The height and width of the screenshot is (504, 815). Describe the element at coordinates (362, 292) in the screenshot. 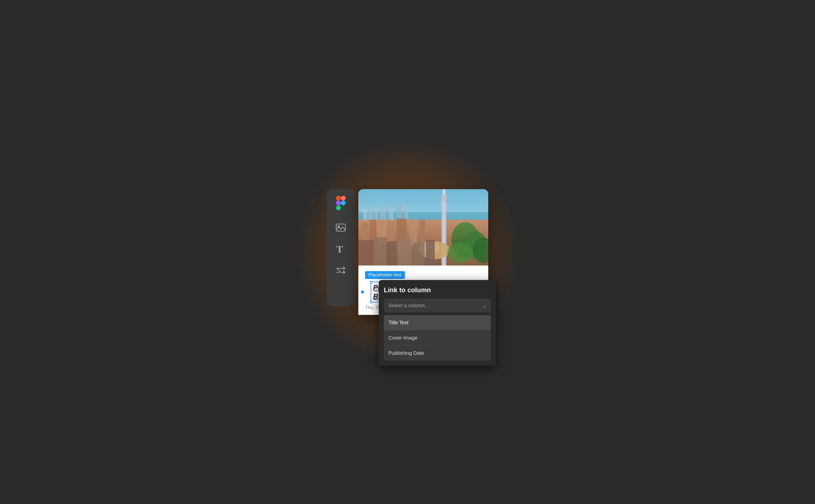

I see `selection-dot` at that location.